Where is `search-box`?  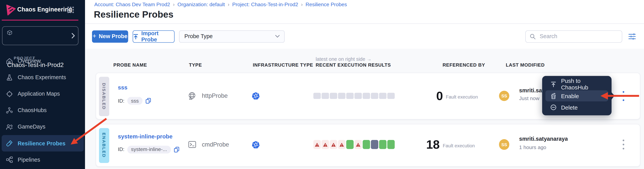 search-box is located at coordinates (574, 36).